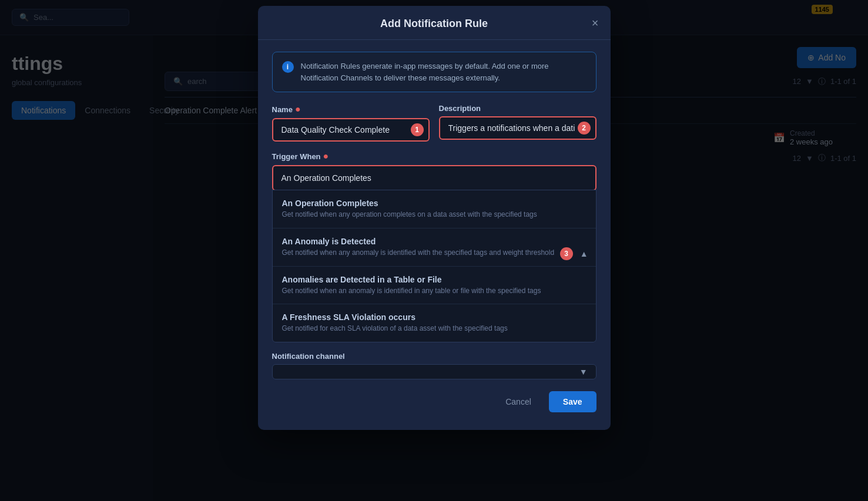 The width and height of the screenshot is (868, 501). What do you see at coordinates (518, 108) in the screenshot?
I see `description-label: Description` at bounding box center [518, 108].